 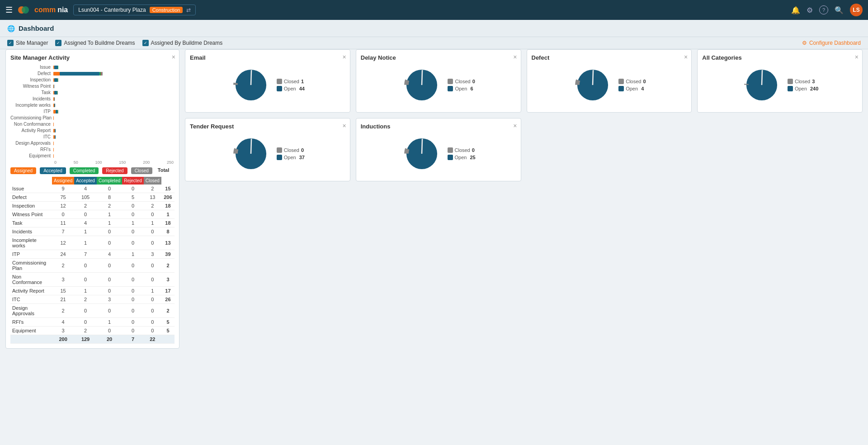 I want to click on bar-label: Equipment, so click(x=32, y=156).